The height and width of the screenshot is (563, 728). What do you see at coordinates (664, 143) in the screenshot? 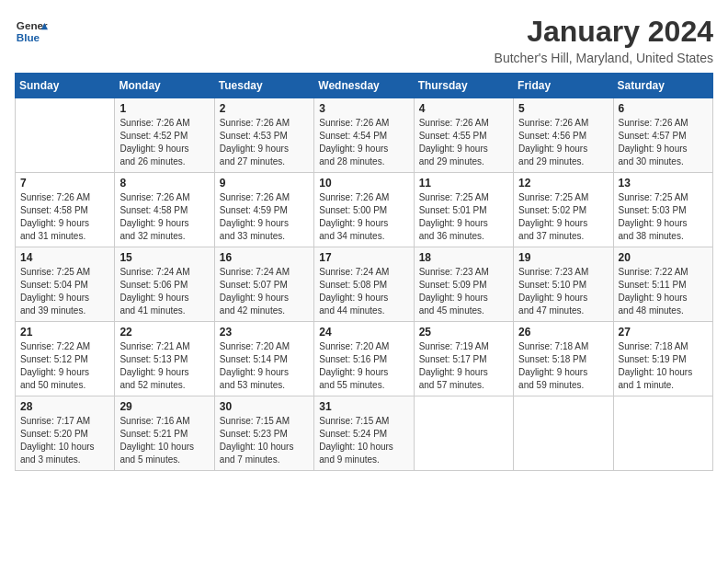
I see `day-info: Sunrise: 7:26 AM Sunset: 4:57 PM Dayligh…` at bounding box center [664, 143].